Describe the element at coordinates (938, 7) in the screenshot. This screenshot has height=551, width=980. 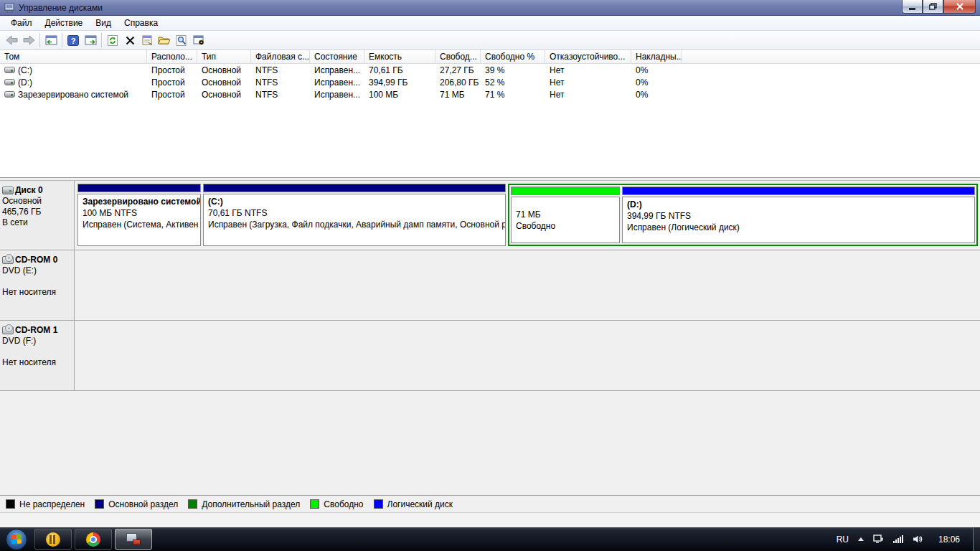
I see `window-controls` at that location.